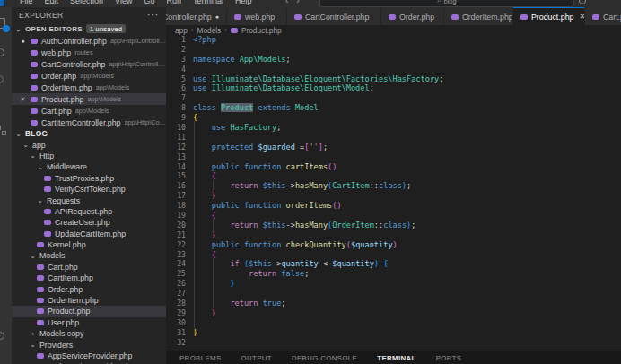 The image size is (621, 364). What do you see at coordinates (89, 267) in the screenshot?
I see `tree-item: Cart.php` at bounding box center [89, 267].